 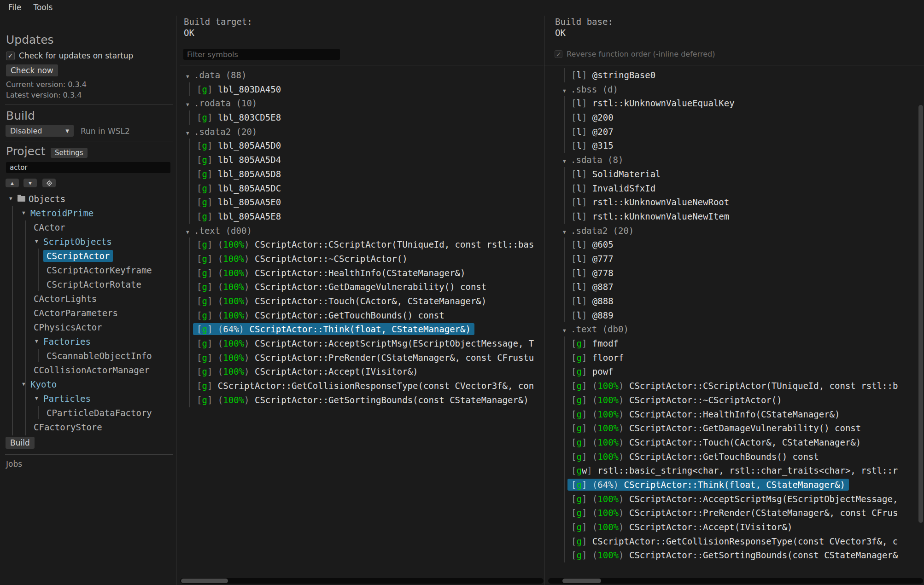 I want to click on next-match-button: ▼, so click(x=30, y=183).